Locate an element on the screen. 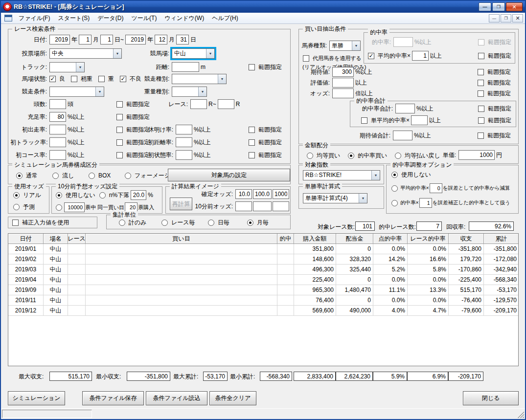 The image size is (526, 420). date-from-month-input is located at coordinates (85, 40).